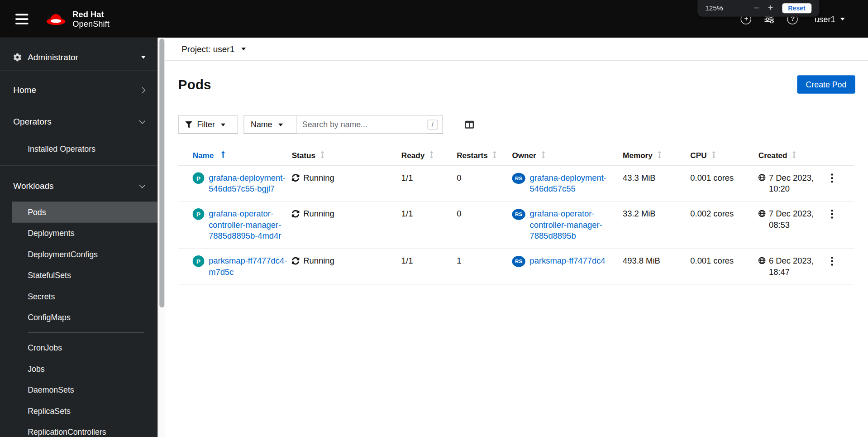 The image size is (868, 437). What do you see at coordinates (470, 125) in the screenshot?
I see `manage-columns-button` at bounding box center [470, 125].